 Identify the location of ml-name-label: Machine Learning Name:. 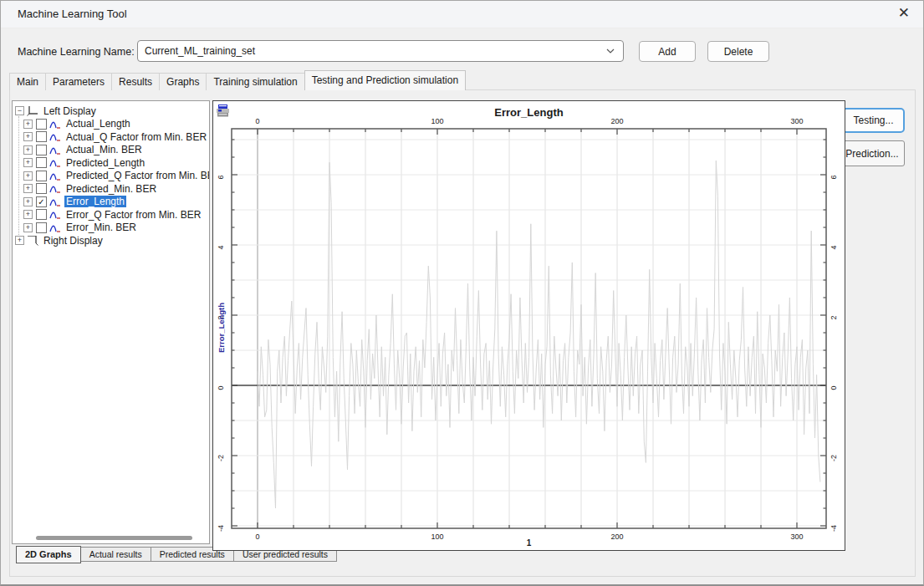
(76, 52).